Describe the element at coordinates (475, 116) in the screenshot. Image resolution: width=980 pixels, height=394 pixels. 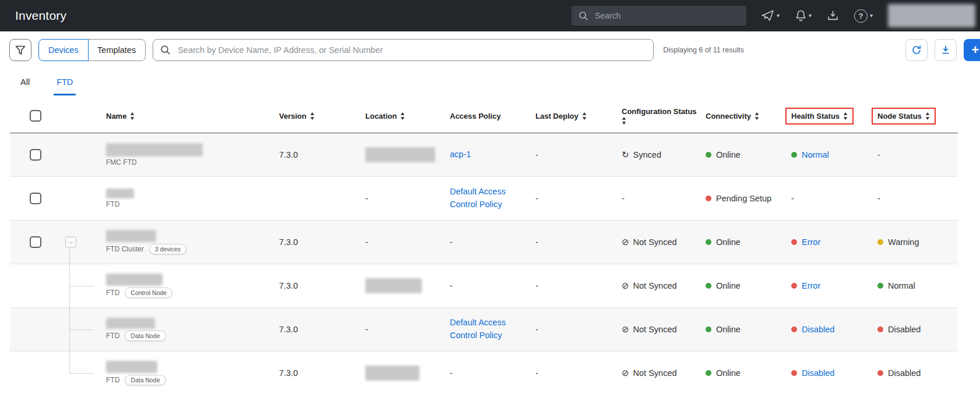
I see `column-label: Access Policy` at that location.